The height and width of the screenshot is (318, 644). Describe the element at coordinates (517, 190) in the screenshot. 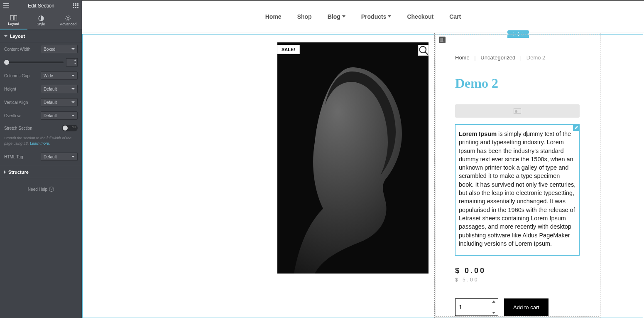

I see `description-widget: Lorem Ipsum is simply dummy text of the …` at that location.